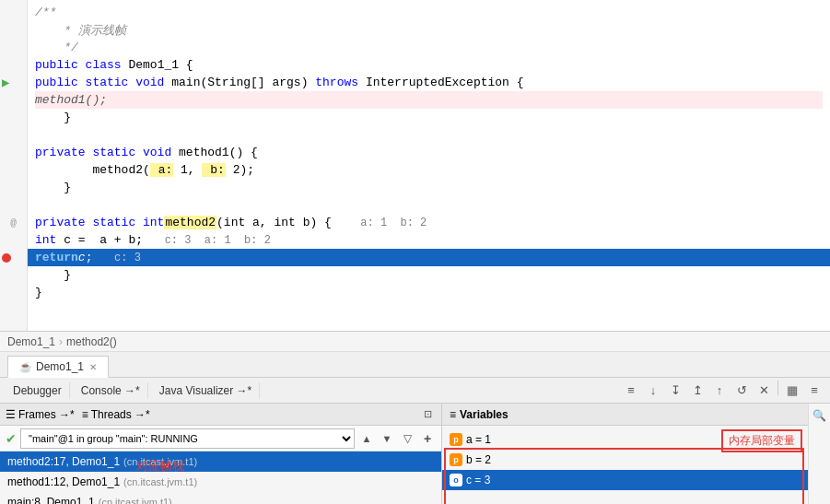  Describe the element at coordinates (85, 415) in the screenshot. I see `threads-icon: ≡` at that location.